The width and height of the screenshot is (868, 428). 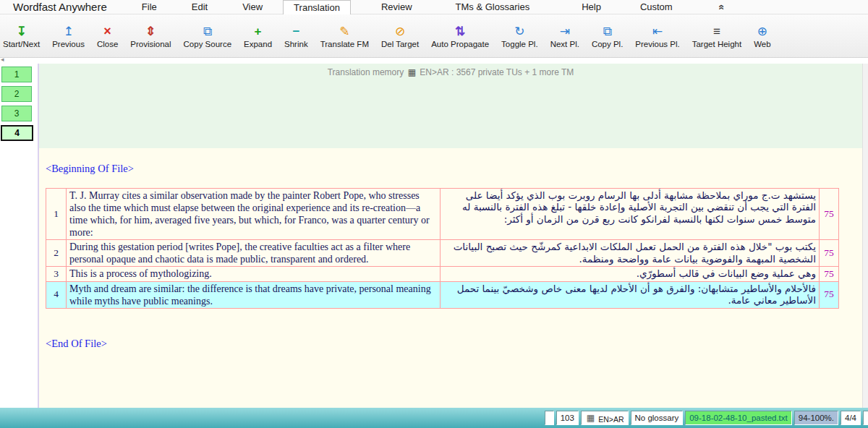 I want to click on expand-icon: +, so click(x=258, y=32).